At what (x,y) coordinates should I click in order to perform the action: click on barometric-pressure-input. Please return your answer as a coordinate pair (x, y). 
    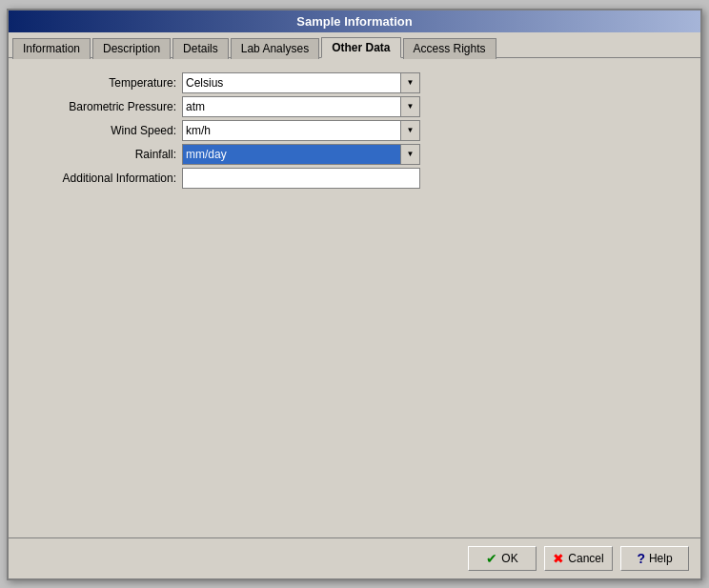
    Looking at the image, I should click on (292, 107).